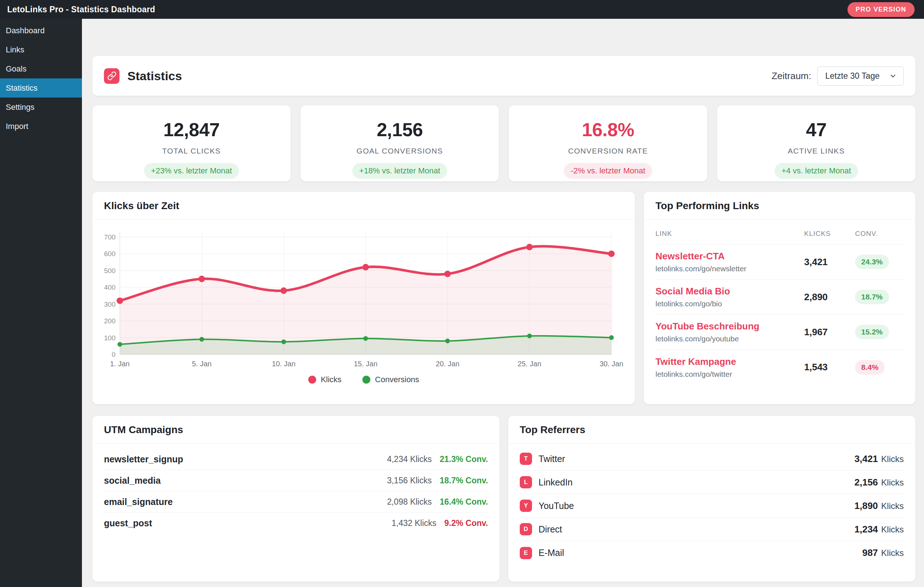  I want to click on link-klicks: 3,421, so click(830, 262).